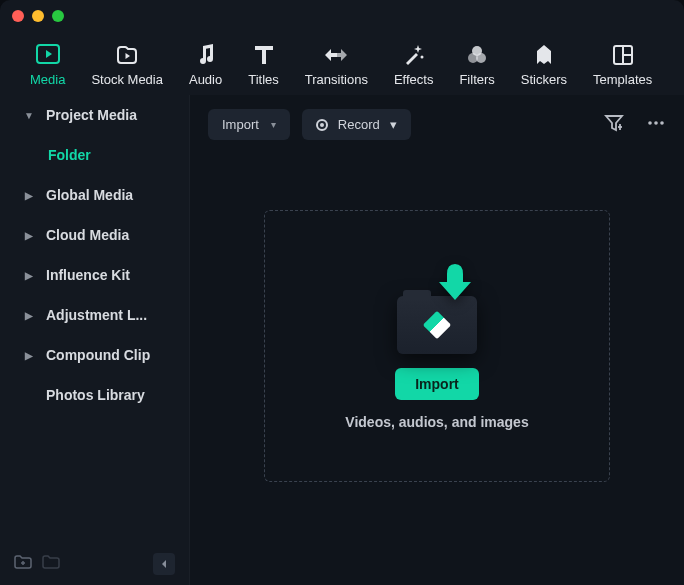 The image size is (684, 585). I want to click on tab-label: Stickers, so click(544, 80).